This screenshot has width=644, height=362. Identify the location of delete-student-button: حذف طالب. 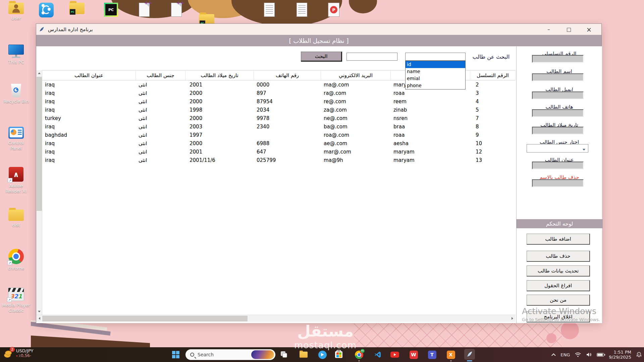
(558, 256).